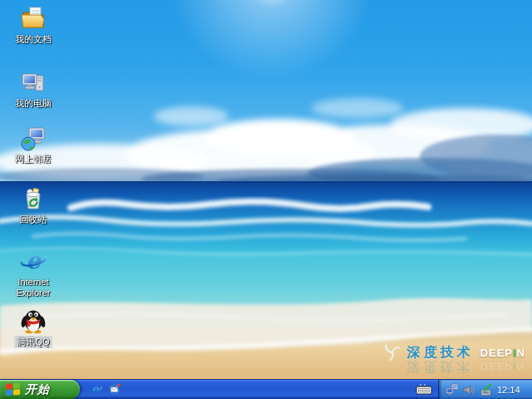 Image resolution: width=532 pixels, height=399 pixels. What do you see at coordinates (33, 342) in the screenshot?
I see `desktop-icon-label: 腾讯QQ` at bounding box center [33, 342].